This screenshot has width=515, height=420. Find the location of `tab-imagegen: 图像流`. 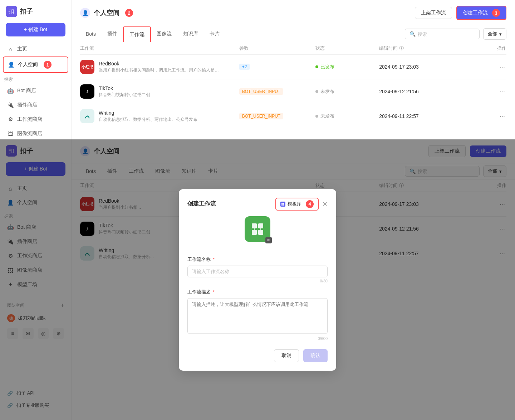

tab-imagegen: 图像流 is located at coordinates (164, 34).